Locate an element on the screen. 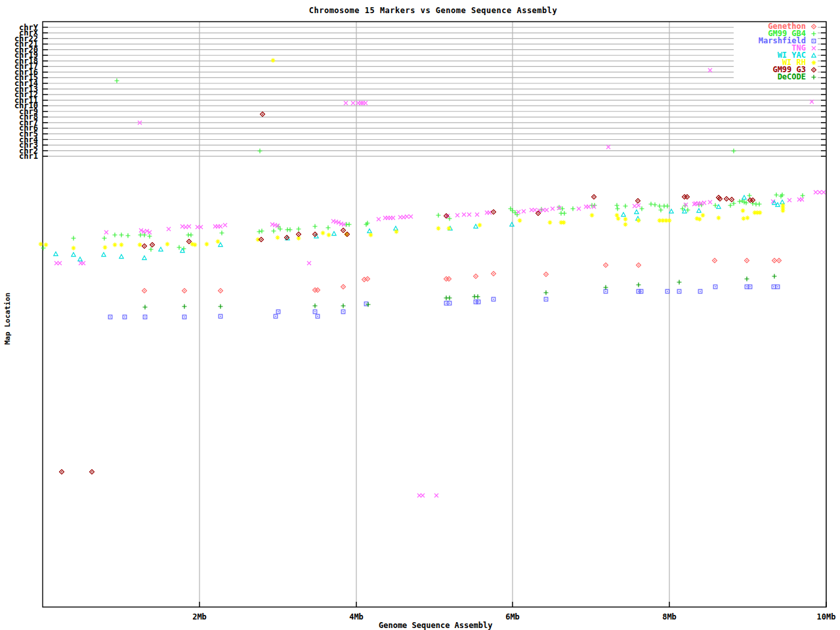 The width and height of the screenshot is (840, 630). series-marshfield is located at coordinates (444, 302).